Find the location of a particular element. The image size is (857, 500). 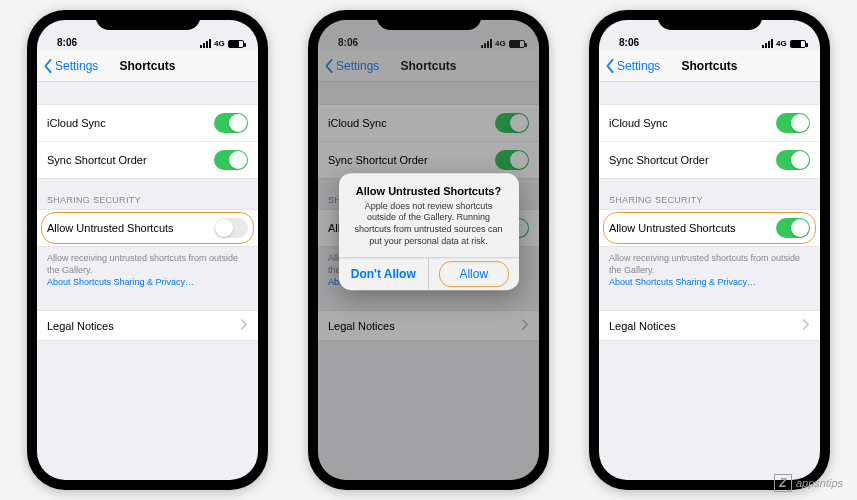

alert-dialog: Allow Untrusted Shortcuts? Apple does no… is located at coordinates (429, 232).